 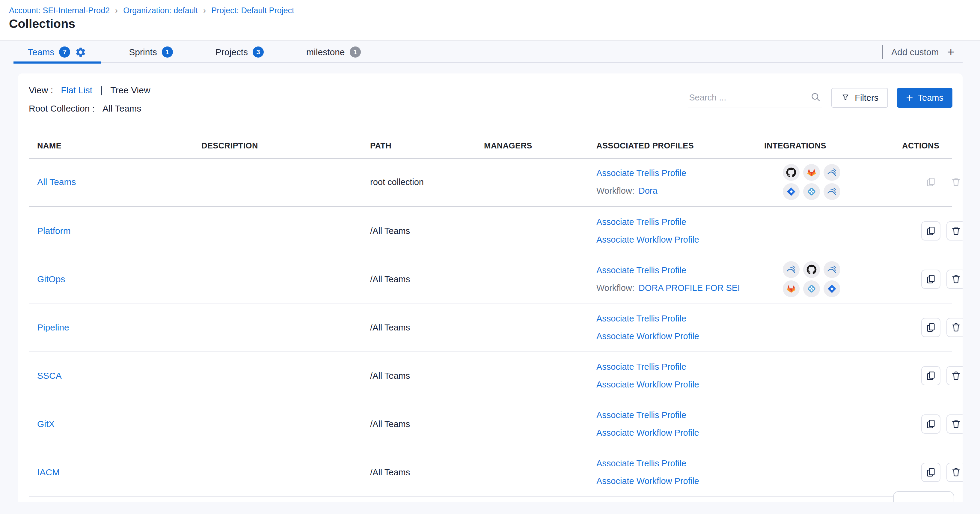 What do you see at coordinates (672, 182) in the screenshot?
I see `associated-profiles-cell: Associate Trellis ProfileWorkflow:Dora` at bounding box center [672, 182].